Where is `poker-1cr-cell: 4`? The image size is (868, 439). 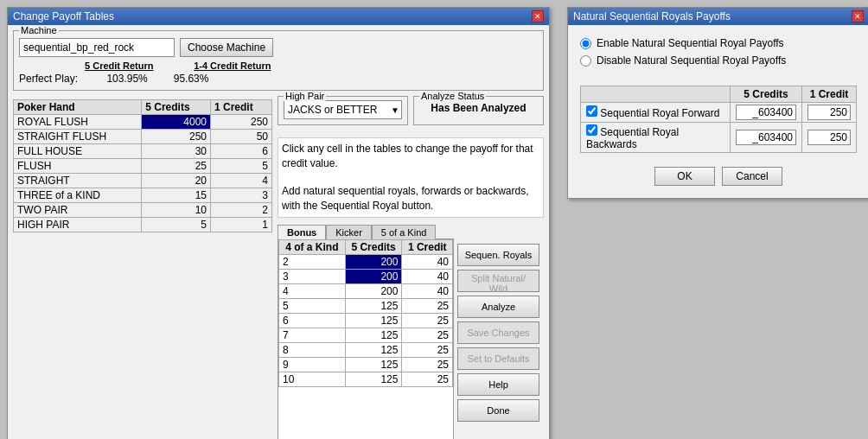
poker-1cr-cell: 4 is located at coordinates (242, 181).